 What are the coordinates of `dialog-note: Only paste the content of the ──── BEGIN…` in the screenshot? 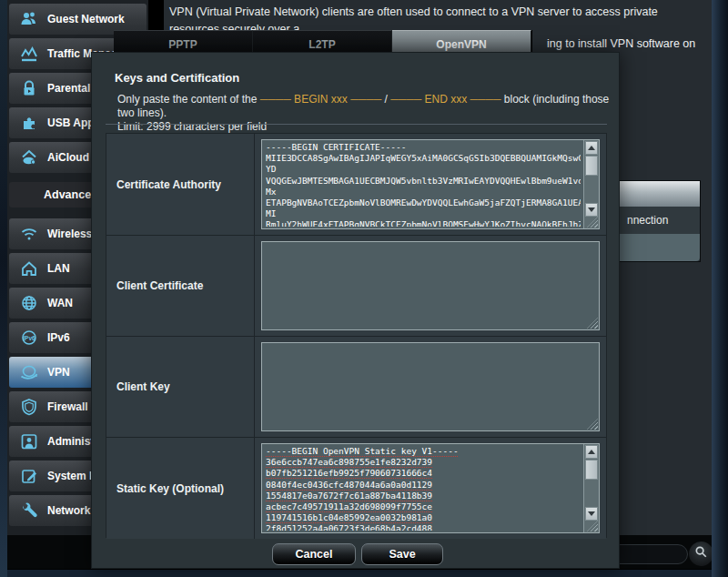 It's located at (368, 113).